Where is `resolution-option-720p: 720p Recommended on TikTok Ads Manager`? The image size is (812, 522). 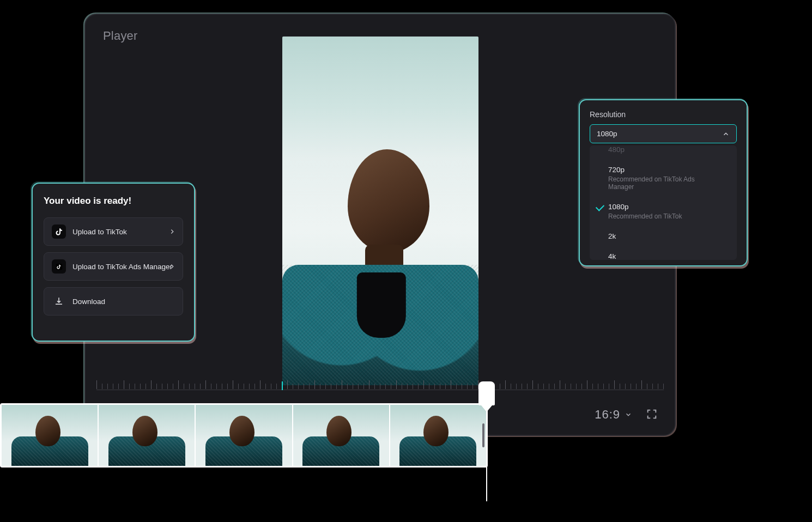 resolution-option-720p: 720p Recommended on TikTok Ads Manager is located at coordinates (663, 178).